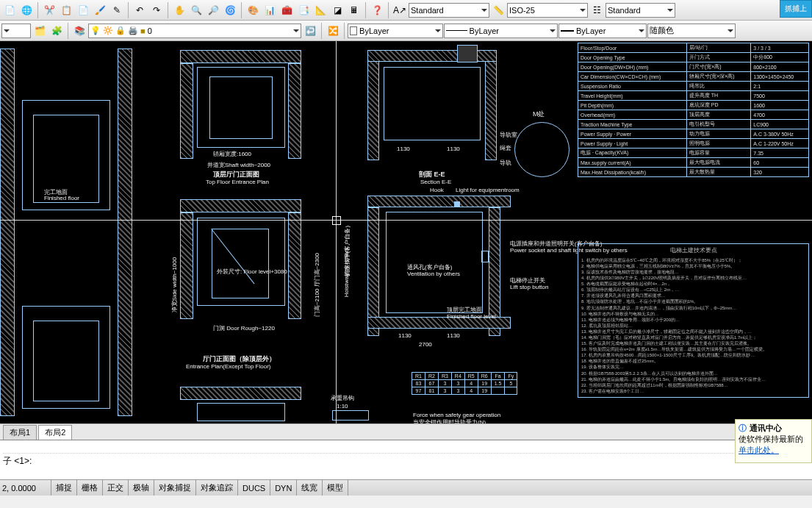  I want to click on match-icon: 🔀, so click(333, 31).